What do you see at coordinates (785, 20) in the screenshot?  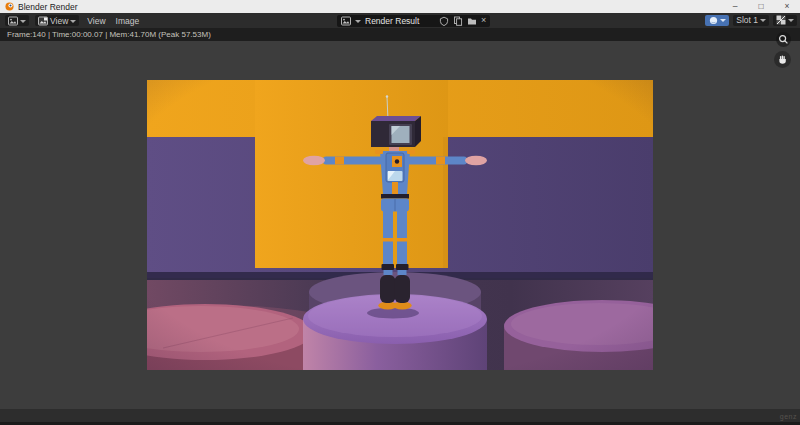 I see `render-pass-button` at bounding box center [785, 20].